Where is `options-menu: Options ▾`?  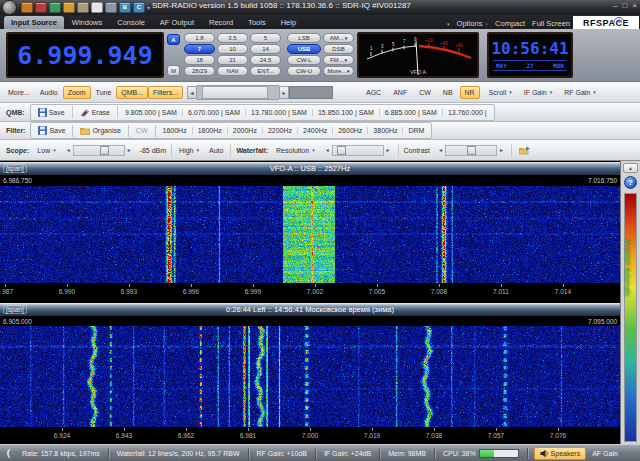 options-menu: Options ▾ is located at coordinates (472, 24).